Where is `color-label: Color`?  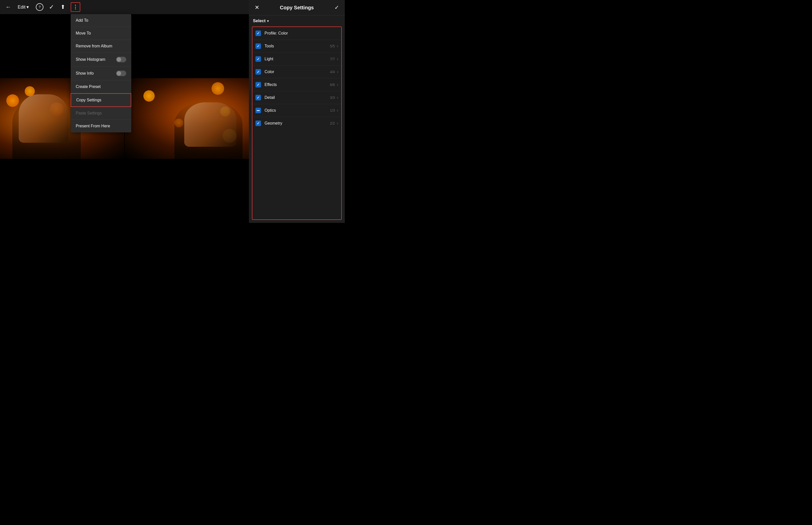
color-label: Color is located at coordinates (297, 72).